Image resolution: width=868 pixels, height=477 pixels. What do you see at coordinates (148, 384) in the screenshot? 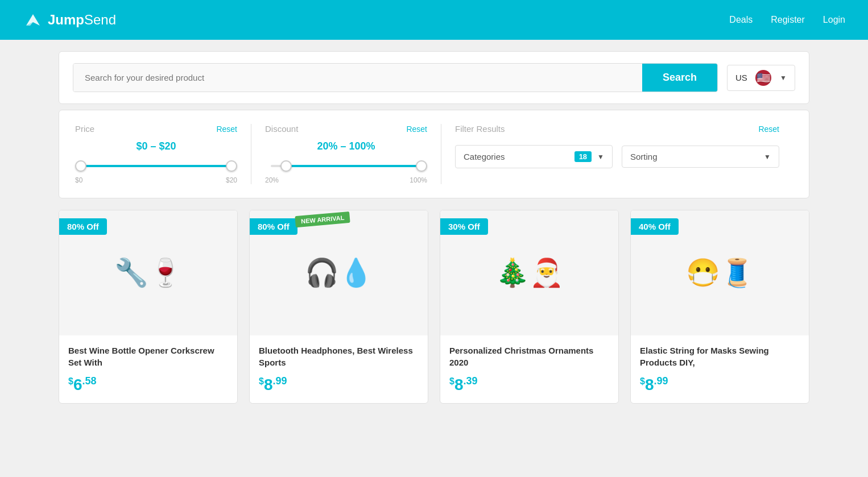
I see `product-price-1: $6.58` at bounding box center [148, 384].